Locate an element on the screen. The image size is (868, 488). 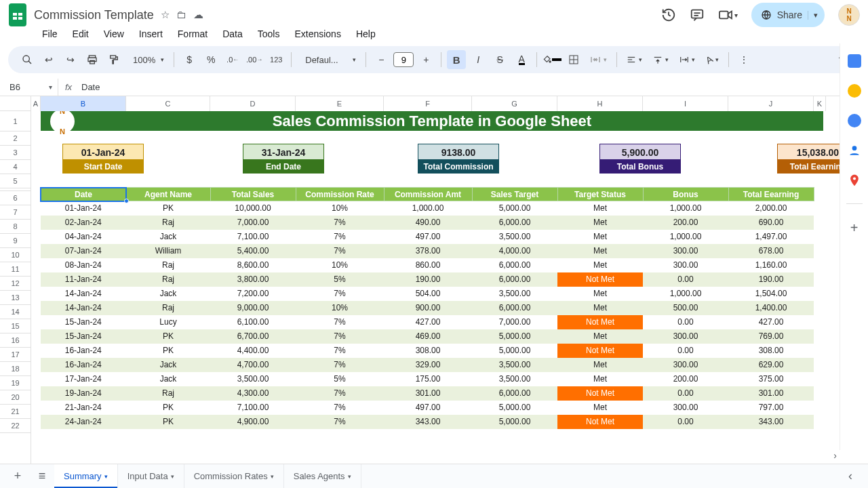
more-icon: ⋮ is located at coordinates (744, 60).